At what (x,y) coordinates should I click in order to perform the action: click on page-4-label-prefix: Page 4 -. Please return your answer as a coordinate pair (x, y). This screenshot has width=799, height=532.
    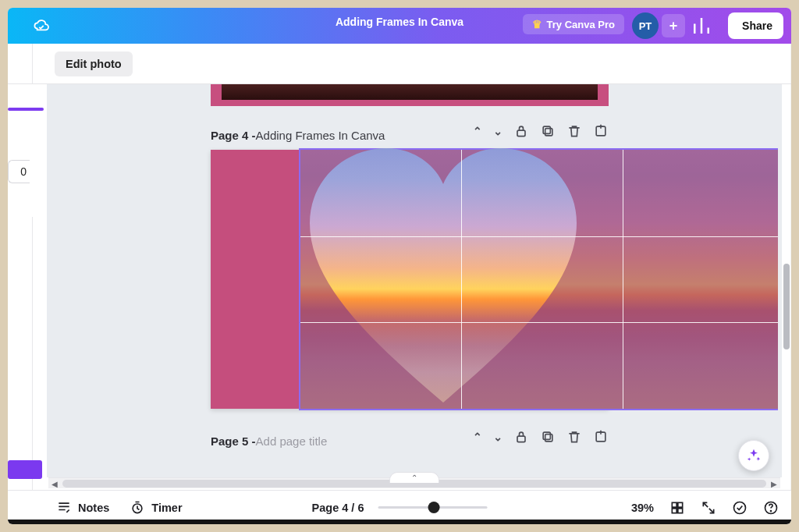
    Looking at the image, I should click on (233, 136).